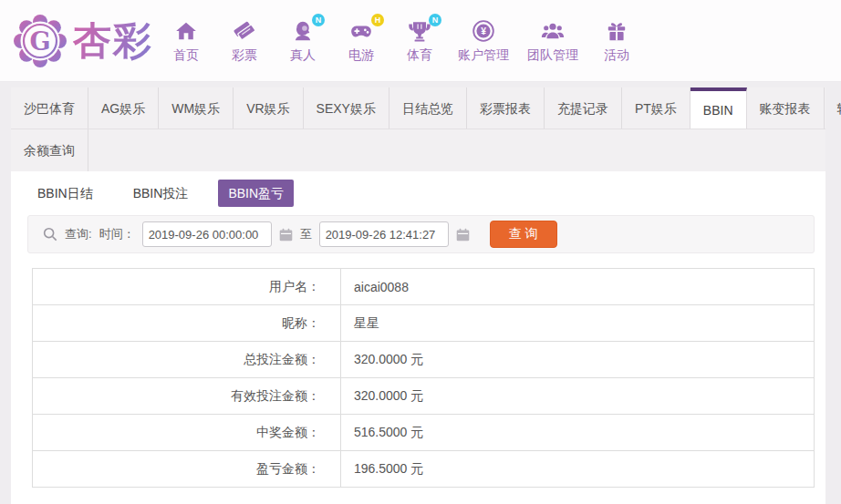  Describe the element at coordinates (420, 30) in the screenshot. I see `trophy-icon: N` at that location.